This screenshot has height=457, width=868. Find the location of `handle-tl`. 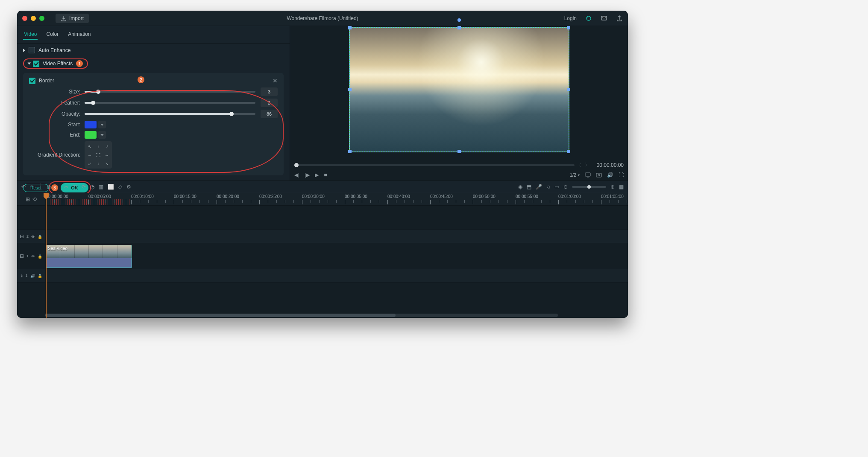

handle-tl is located at coordinates (350, 28).